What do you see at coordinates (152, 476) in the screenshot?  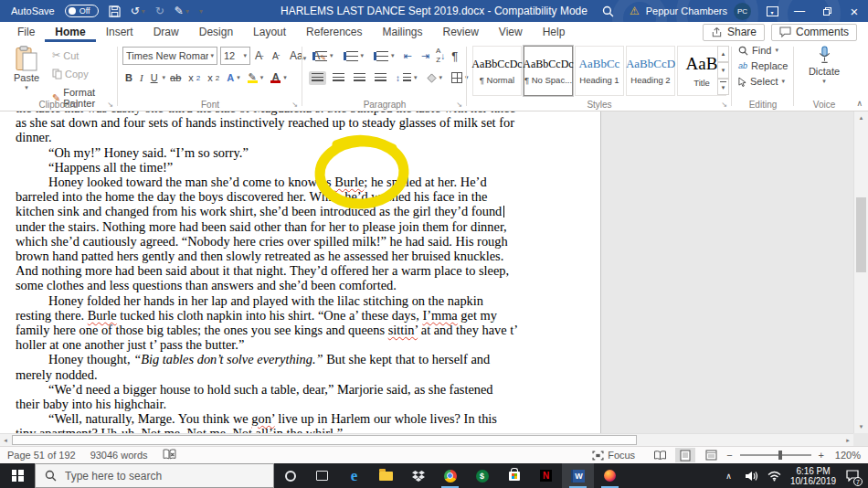 I see `search-input` at bounding box center [152, 476].